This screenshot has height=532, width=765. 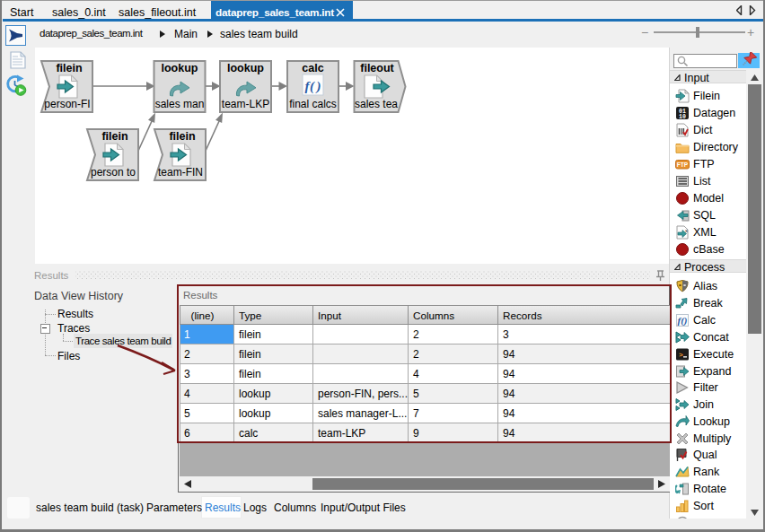 What do you see at coordinates (682, 117) in the screenshot?
I see `svg-text: 10` at bounding box center [682, 117].